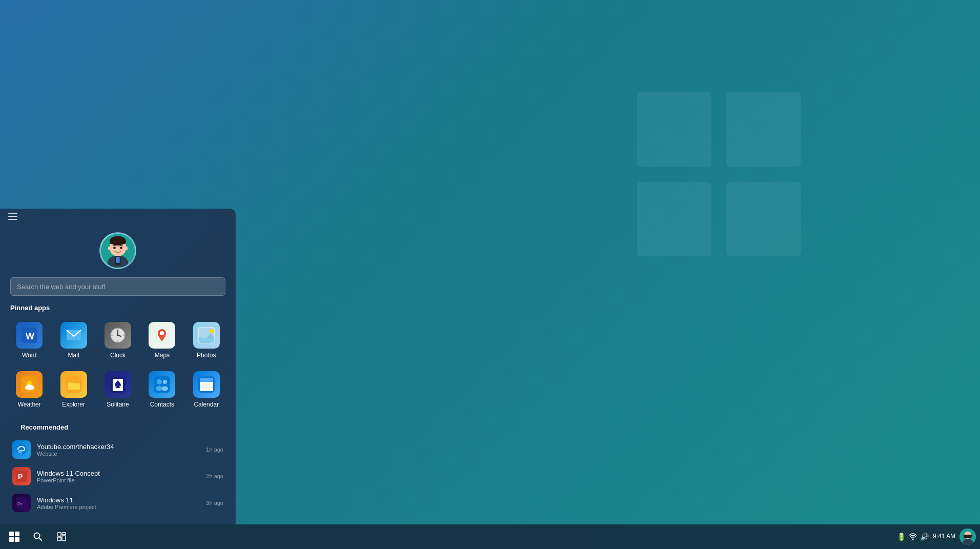  Describe the element at coordinates (118, 310) in the screenshot. I see `pinned-apps-label: Pinned apps` at that location.